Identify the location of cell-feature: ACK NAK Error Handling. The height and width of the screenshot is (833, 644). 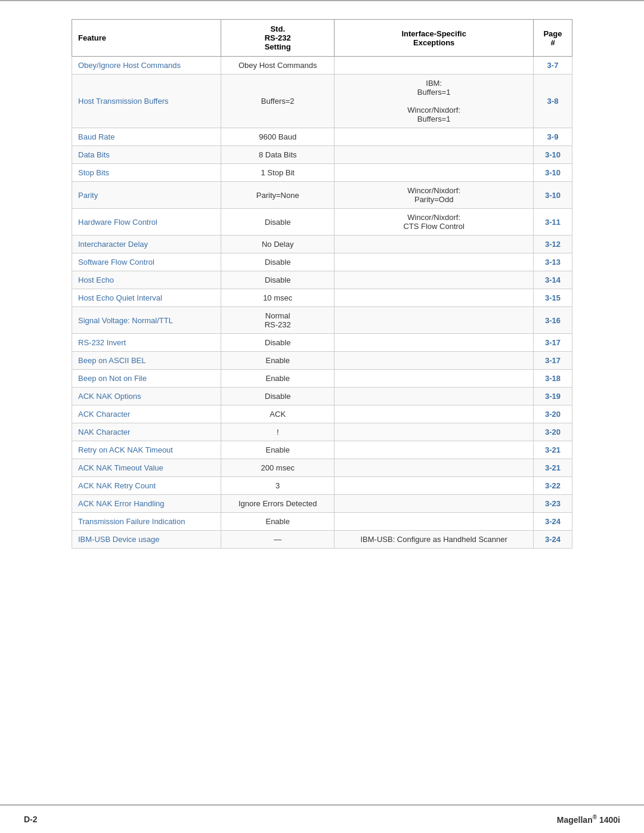
(147, 504).